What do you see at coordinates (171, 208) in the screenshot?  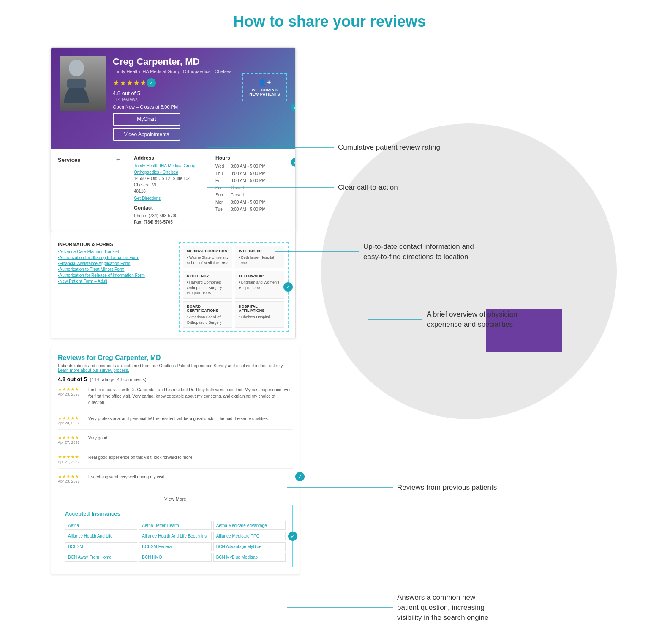 I see `contact-label: Contact` at bounding box center [171, 208].